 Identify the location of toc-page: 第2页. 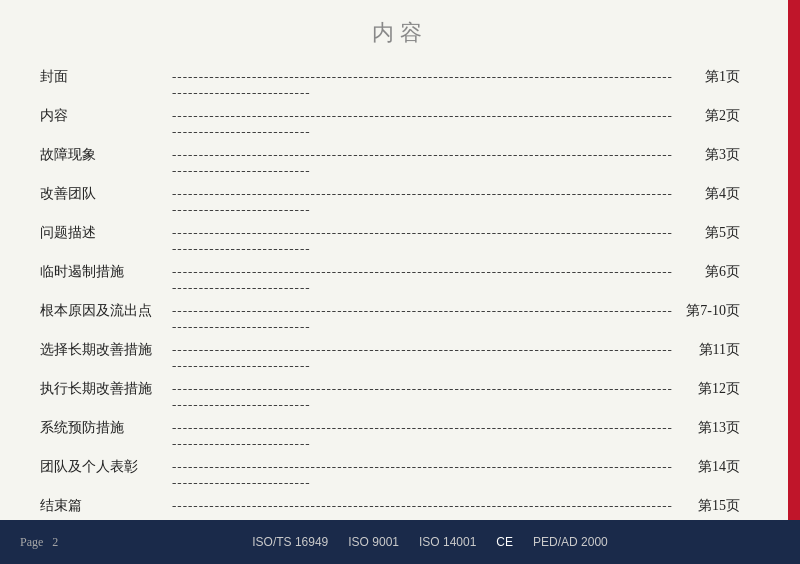
(710, 116).